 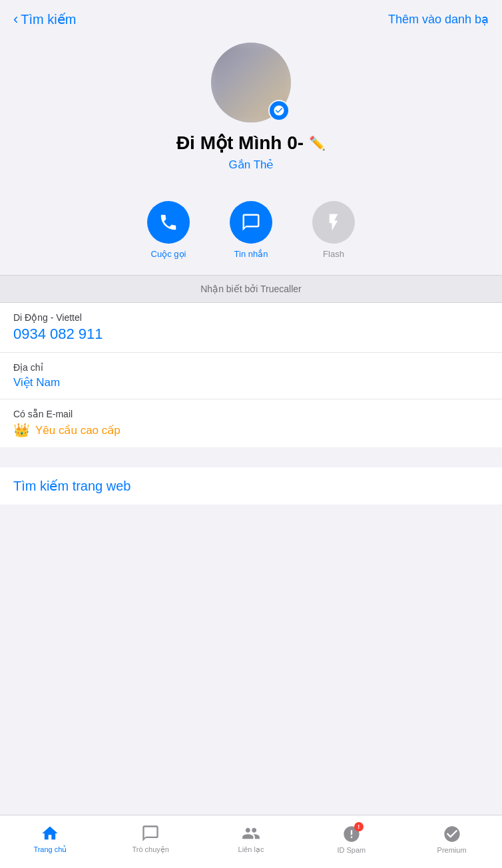 I want to click on contacts-icon, so click(x=251, y=833).